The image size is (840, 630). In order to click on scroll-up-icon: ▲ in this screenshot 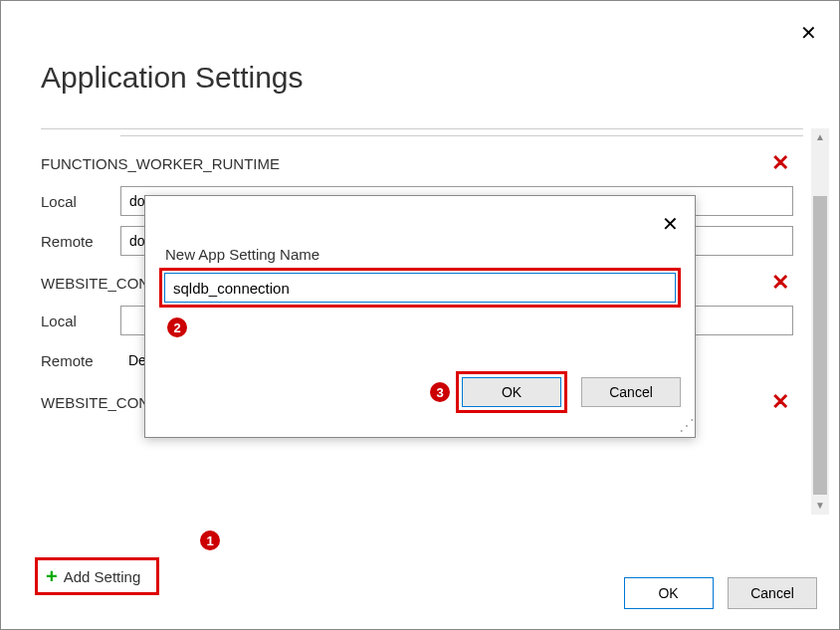, I will do `click(820, 137)`.